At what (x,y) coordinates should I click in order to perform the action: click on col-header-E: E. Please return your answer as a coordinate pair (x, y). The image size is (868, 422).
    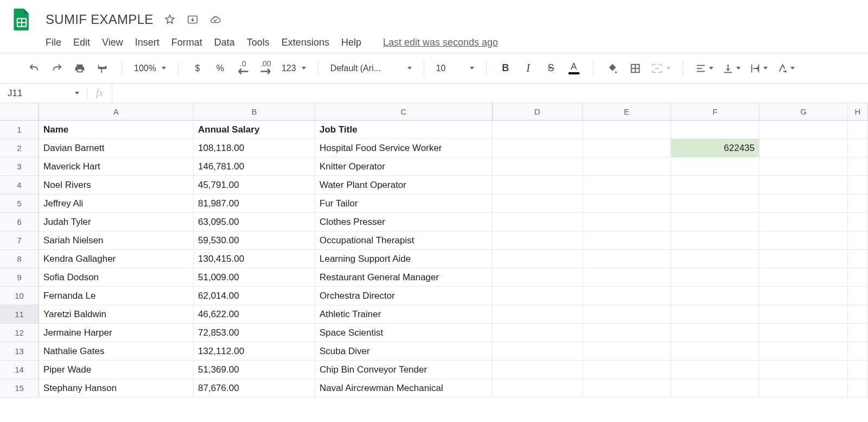
    Looking at the image, I should click on (627, 112).